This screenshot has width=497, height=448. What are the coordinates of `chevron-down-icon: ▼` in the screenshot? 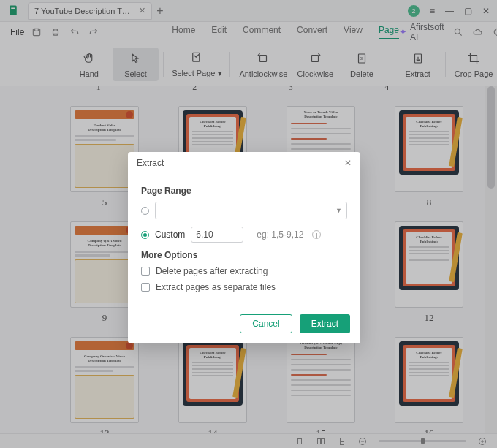 It's located at (339, 210).